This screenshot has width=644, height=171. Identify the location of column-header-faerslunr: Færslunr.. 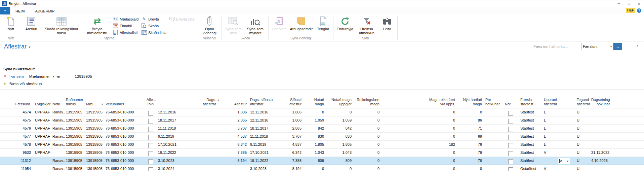
(17, 99).